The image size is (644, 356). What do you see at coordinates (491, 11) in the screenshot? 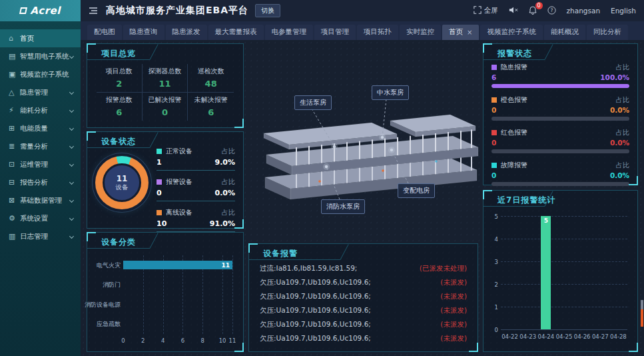
I see `fullscreen-label: 全屏` at bounding box center [491, 11].